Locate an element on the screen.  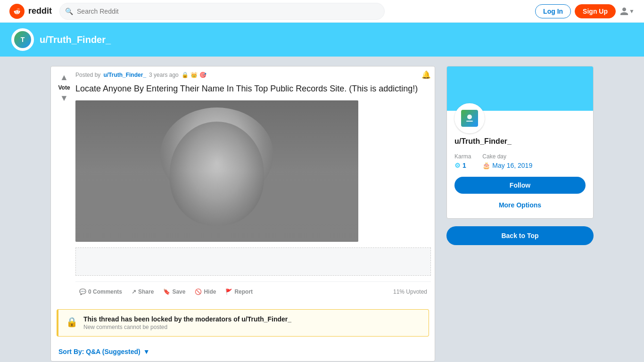
cake-day-date: May 16, 2019 is located at coordinates (512, 165).